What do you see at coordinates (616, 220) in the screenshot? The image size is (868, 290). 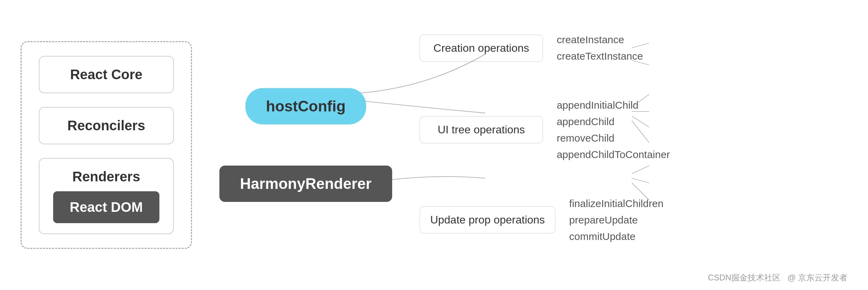 I see `operation-prepare-update: prepareUpdate` at bounding box center [616, 220].